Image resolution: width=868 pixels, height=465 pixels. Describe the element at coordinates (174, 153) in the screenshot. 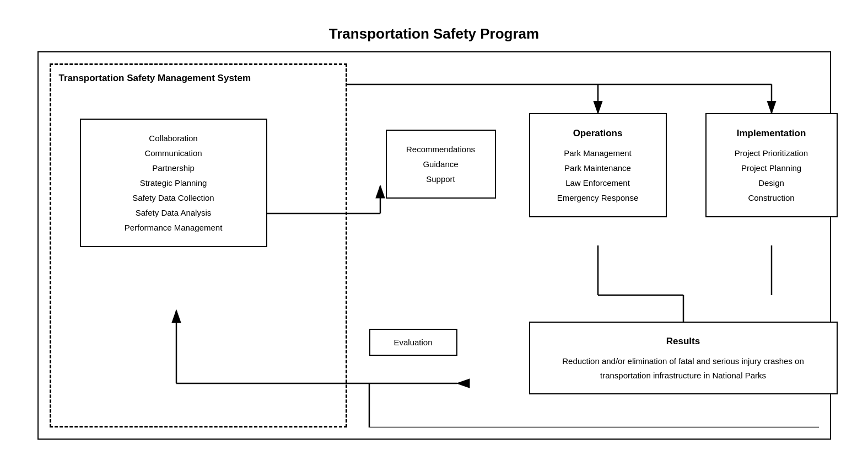

I see `collab-line-2: Communication` at that location.